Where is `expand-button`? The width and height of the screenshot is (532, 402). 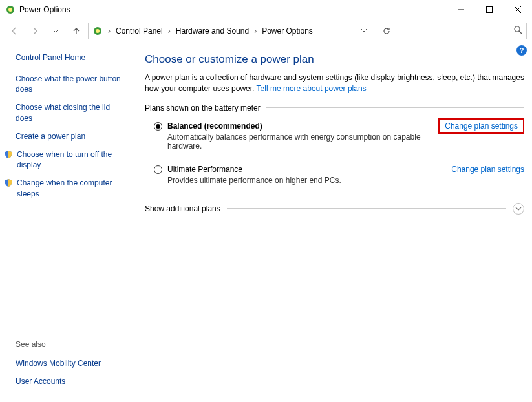 expand-button is located at coordinates (518, 209).